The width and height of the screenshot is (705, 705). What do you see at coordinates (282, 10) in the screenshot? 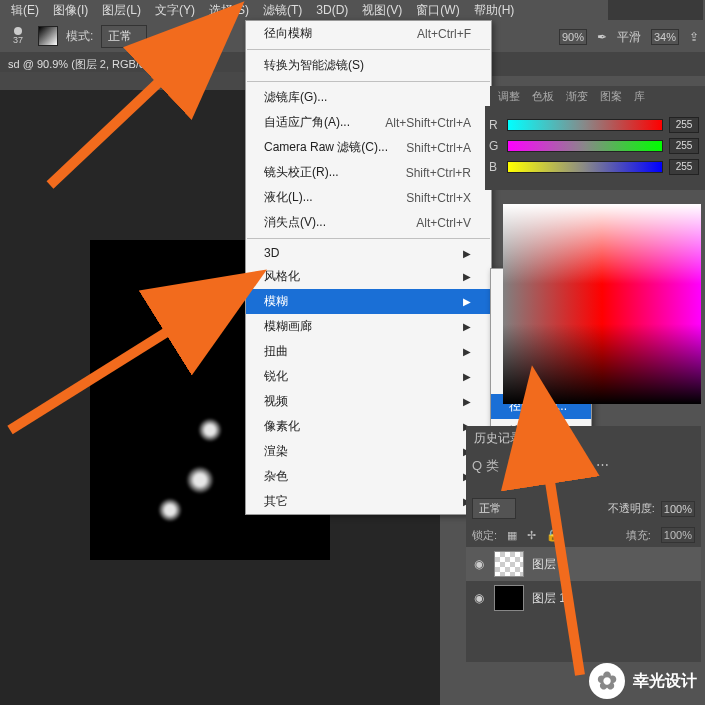
I see `menu-filter: 滤镜(T)` at bounding box center [282, 10].